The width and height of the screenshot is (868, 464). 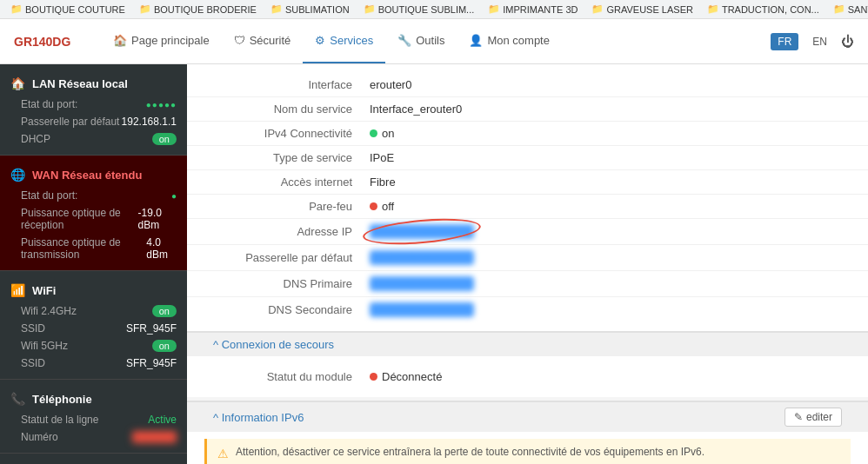 What do you see at coordinates (94, 214) in the screenshot?
I see `sidebar-wan-section: 🌐 WAN Réseau étendu Etat du port: ● Puis…` at bounding box center [94, 214].